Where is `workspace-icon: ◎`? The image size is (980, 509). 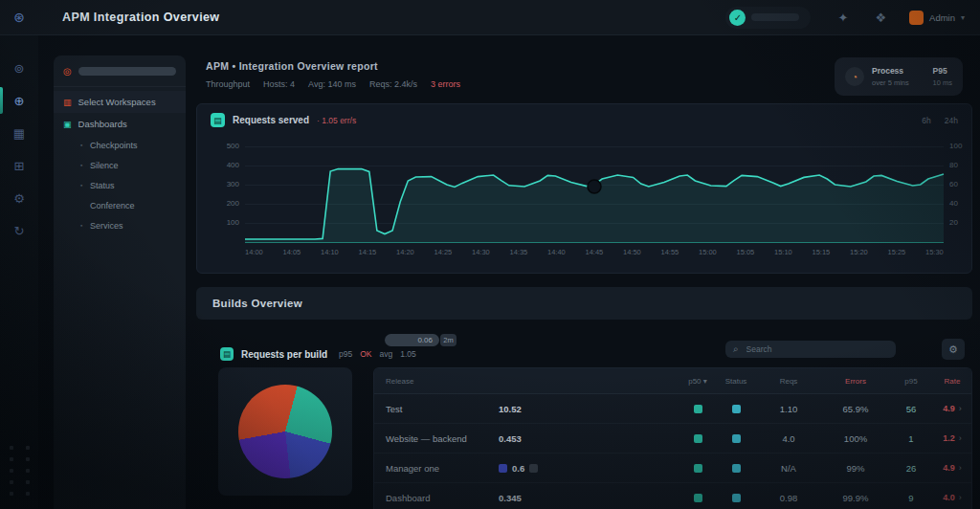 workspace-icon: ◎ is located at coordinates (67, 71).